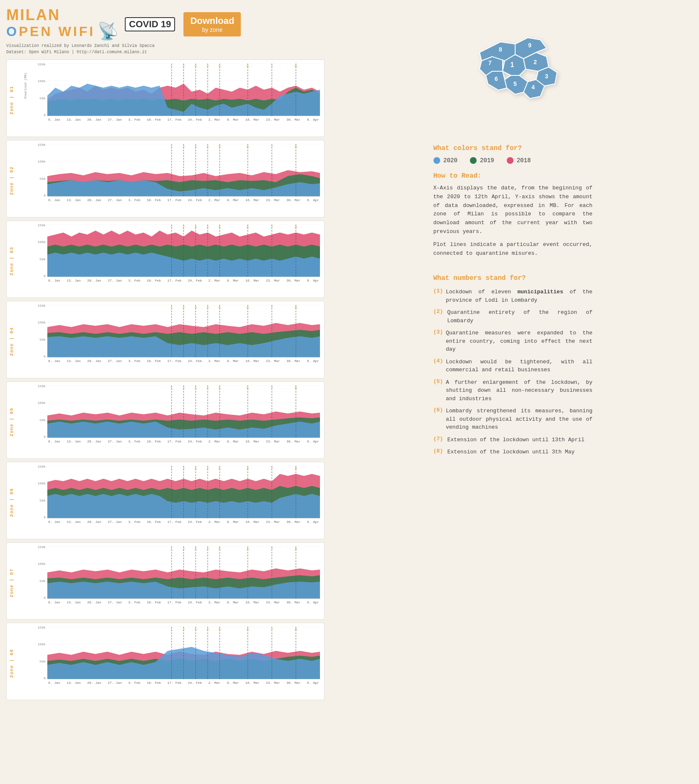  What do you see at coordinates (513, 419) in the screenshot?
I see `number-item-6: (6) Lombardy strengthened its measures, …` at bounding box center [513, 419].